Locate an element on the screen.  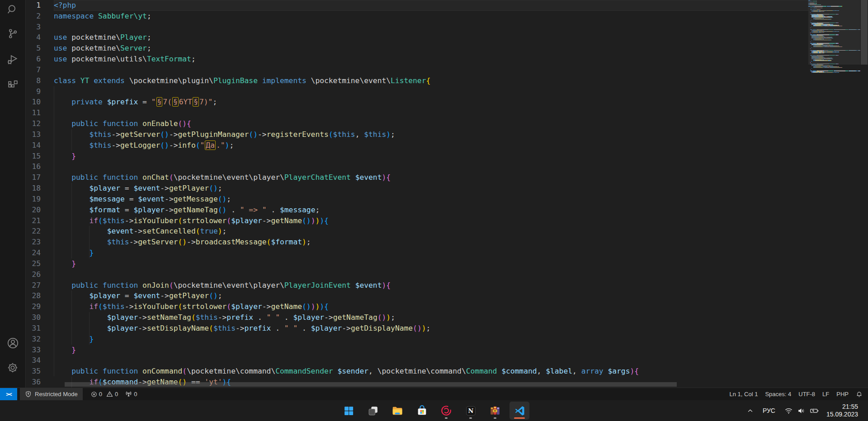
code-line: 35 public function onCommand(\pocketmine… is located at coordinates (417, 371).